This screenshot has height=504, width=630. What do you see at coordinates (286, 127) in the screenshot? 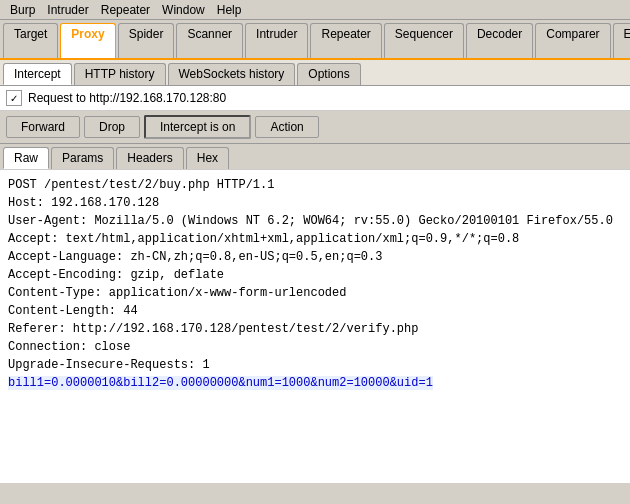
I see `action-button: Action` at bounding box center [286, 127].